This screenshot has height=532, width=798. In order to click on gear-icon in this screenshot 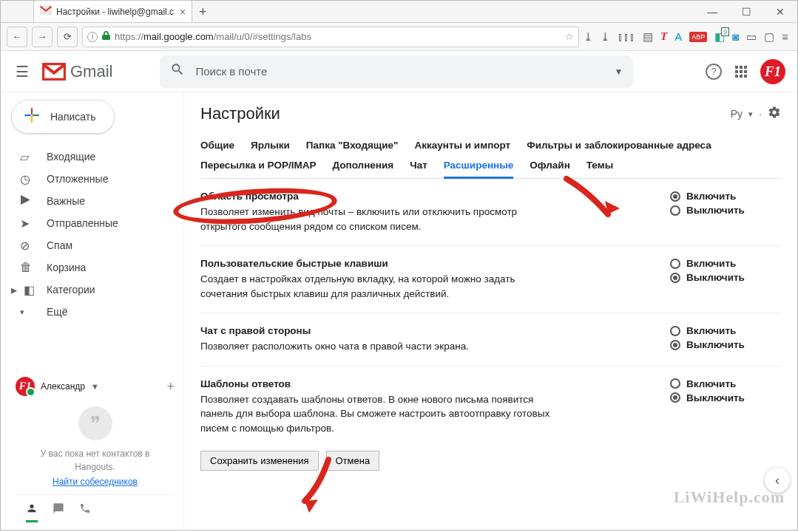, I will do `click(774, 114)`.